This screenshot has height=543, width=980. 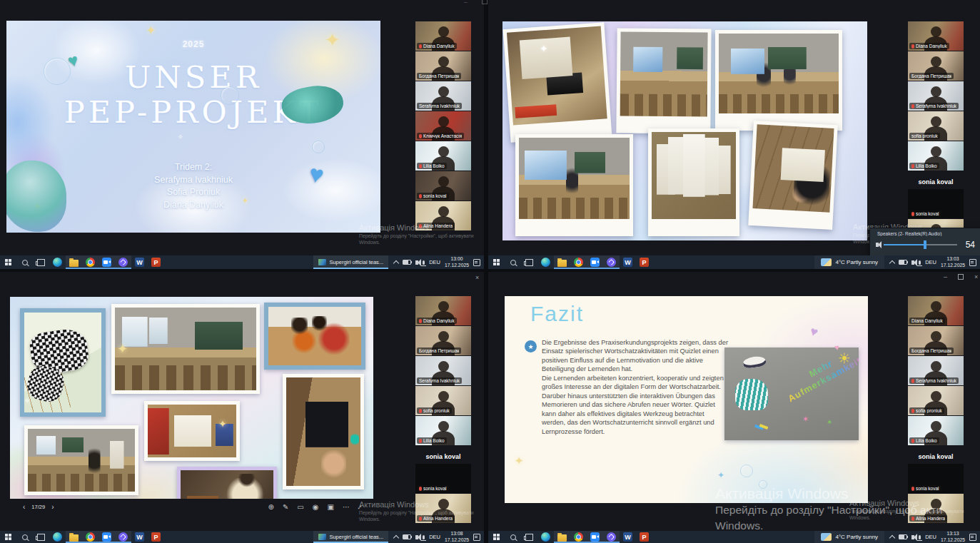 I want to click on participant-tile: Клімчук Анастасія, so click(x=443, y=126).